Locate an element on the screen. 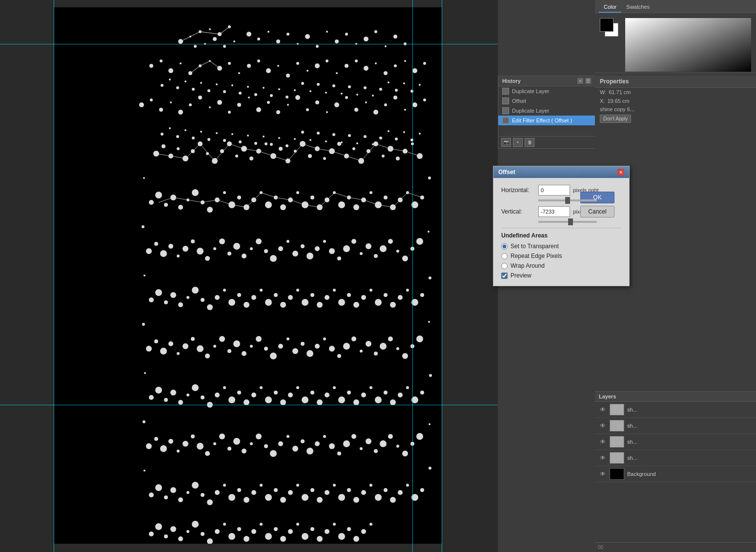 This screenshot has height=552, width=756. offset-cancel-button: Cancel is located at coordinates (597, 212).